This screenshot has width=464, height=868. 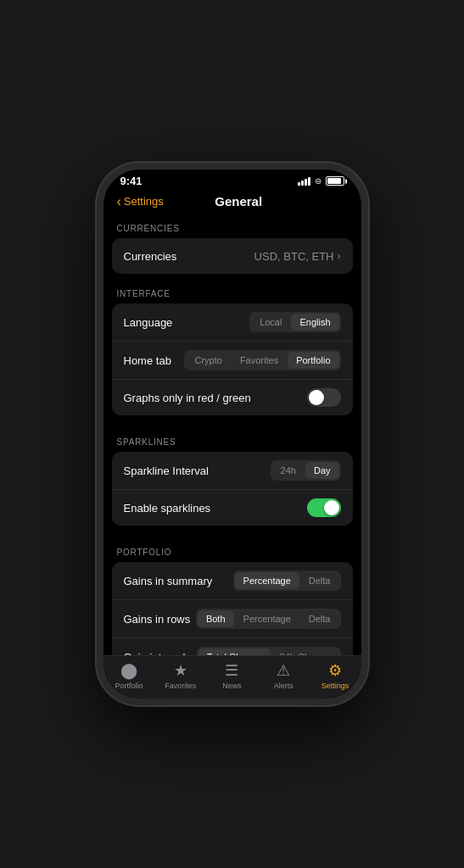 What do you see at coordinates (271, 322) in the screenshot?
I see `language-local-btn: Local` at bounding box center [271, 322].